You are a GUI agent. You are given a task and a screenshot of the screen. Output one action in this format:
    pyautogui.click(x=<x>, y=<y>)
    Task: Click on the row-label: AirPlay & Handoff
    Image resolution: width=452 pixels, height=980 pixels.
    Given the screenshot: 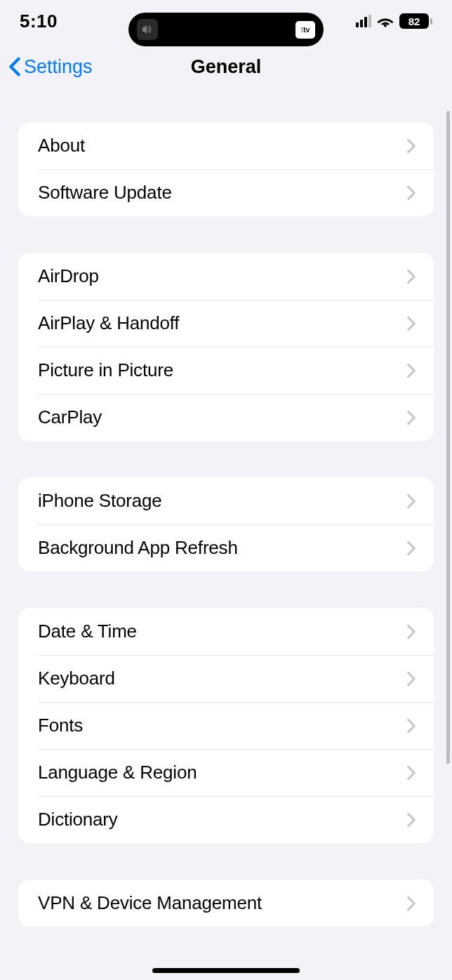 What is the action you would take?
    pyautogui.click(x=108, y=323)
    